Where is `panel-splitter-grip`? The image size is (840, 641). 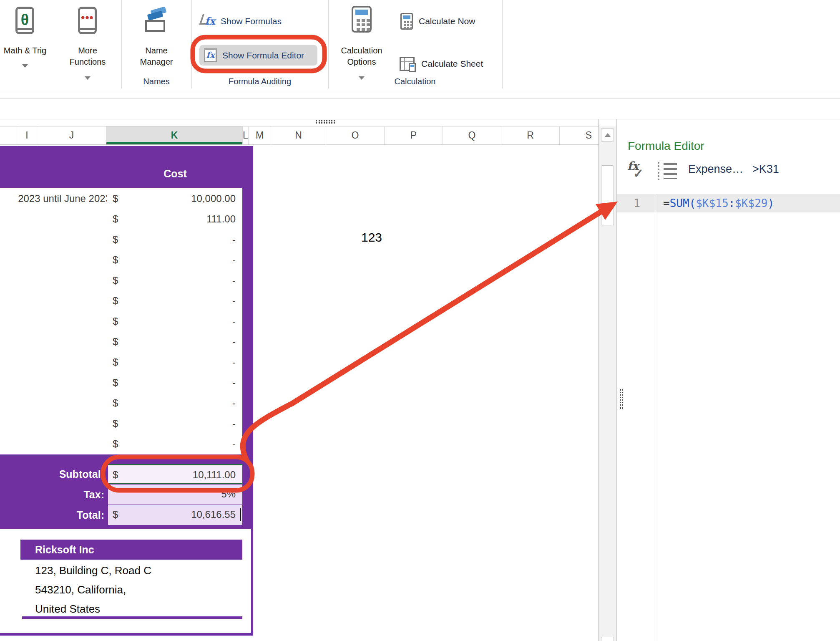
panel-splitter-grip is located at coordinates (621, 399).